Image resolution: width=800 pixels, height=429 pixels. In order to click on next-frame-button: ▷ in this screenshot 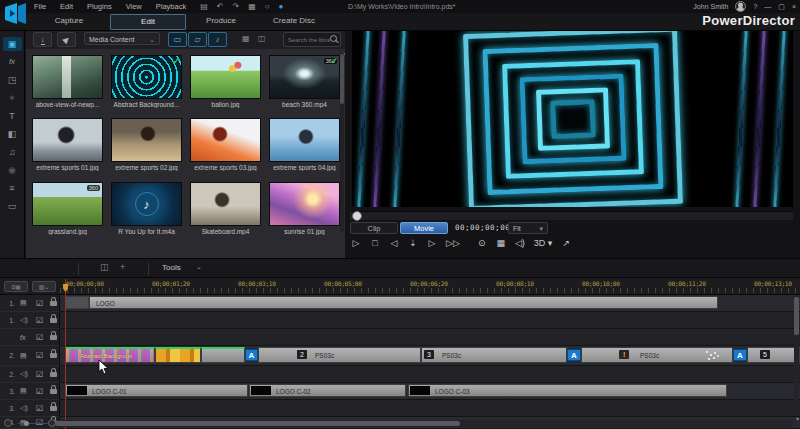, I will do `click(432, 243)`.